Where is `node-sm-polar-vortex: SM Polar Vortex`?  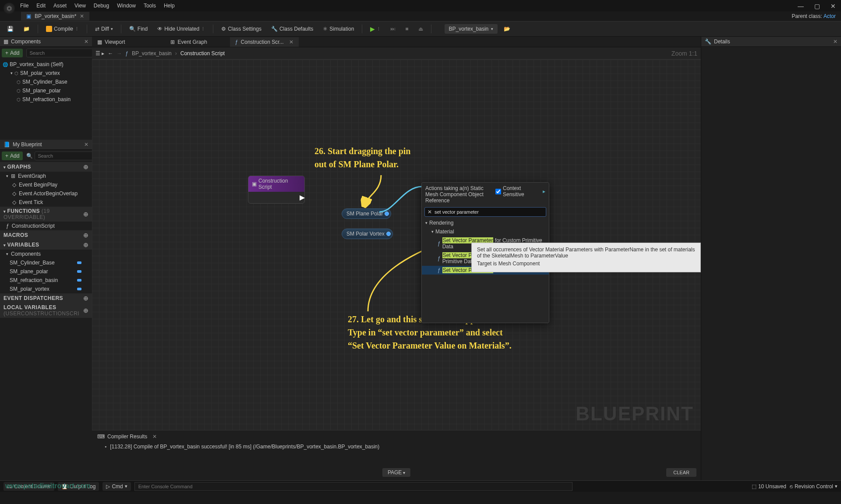 node-sm-polar-vortex: SM Polar Vortex is located at coordinates (367, 234).